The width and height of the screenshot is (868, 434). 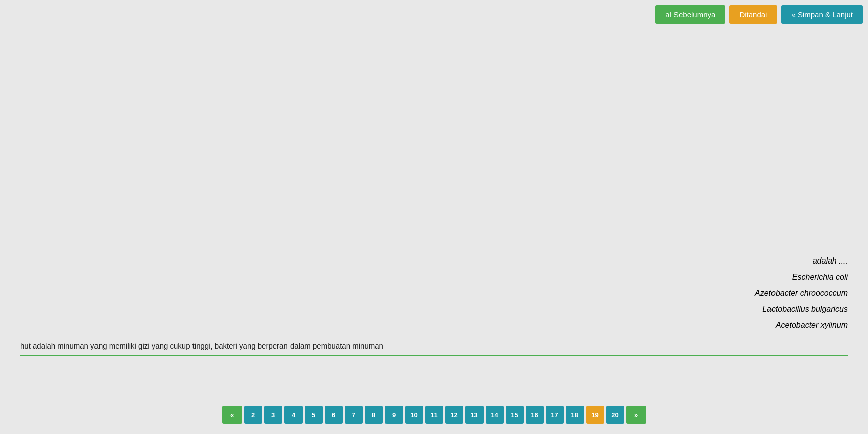 What do you see at coordinates (822, 14) in the screenshot?
I see `simpan-lanjut-button: « Simpan & Lanjut` at bounding box center [822, 14].